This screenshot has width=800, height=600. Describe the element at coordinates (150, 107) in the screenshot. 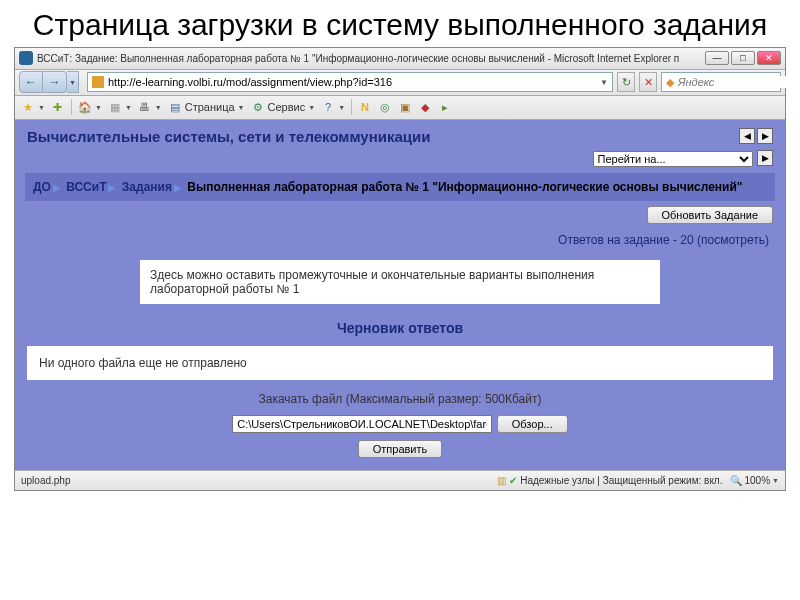

I see `print-button: 🖶▼` at that location.